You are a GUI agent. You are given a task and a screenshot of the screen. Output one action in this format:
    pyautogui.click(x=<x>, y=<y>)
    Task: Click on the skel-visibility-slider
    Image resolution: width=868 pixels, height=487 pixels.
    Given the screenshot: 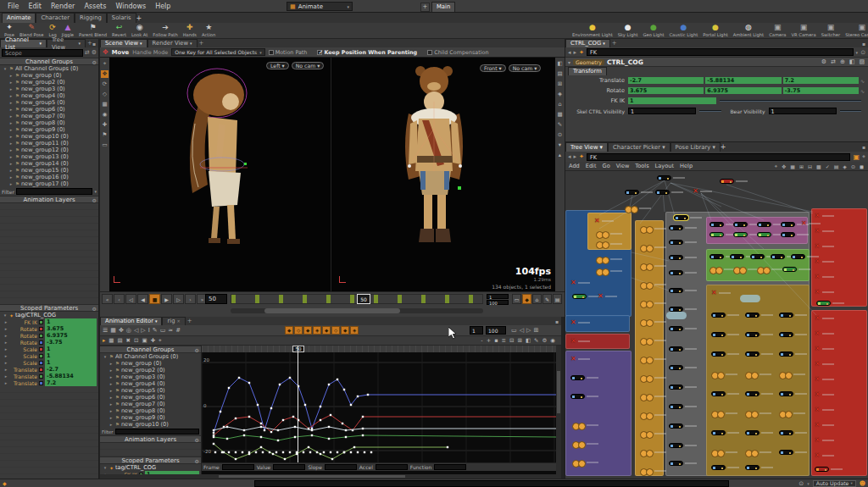 What is the action you would take?
    pyautogui.click(x=710, y=111)
    